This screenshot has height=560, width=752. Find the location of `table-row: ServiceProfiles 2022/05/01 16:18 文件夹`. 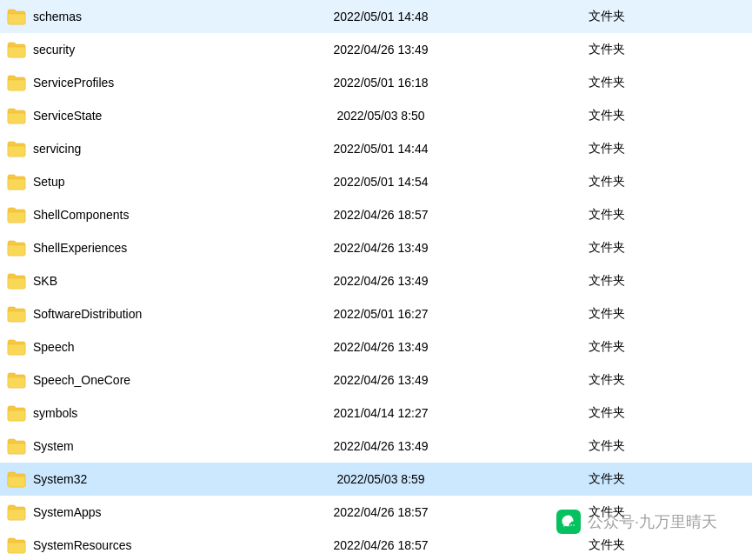

table-row: ServiceProfiles 2022/05/01 16:18 文件夹 is located at coordinates (376, 83).